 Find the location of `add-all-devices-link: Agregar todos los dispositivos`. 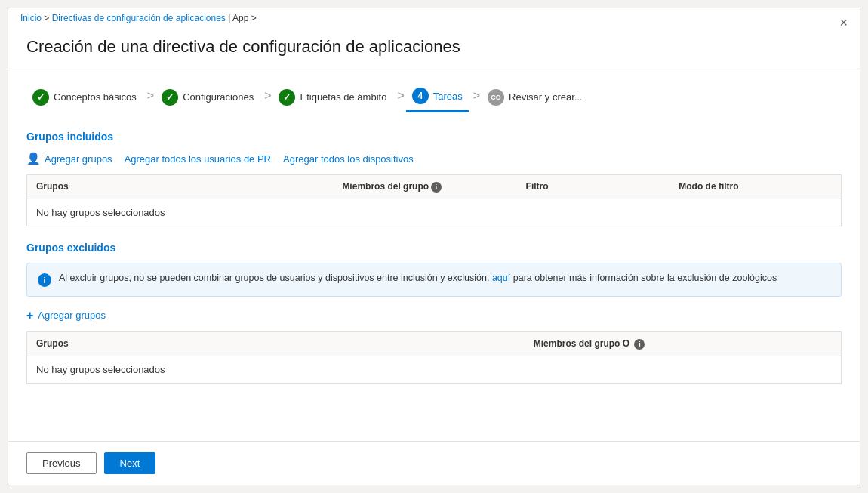

add-all-devices-link: Agregar todos los dispositivos is located at coordinates (349, 159).